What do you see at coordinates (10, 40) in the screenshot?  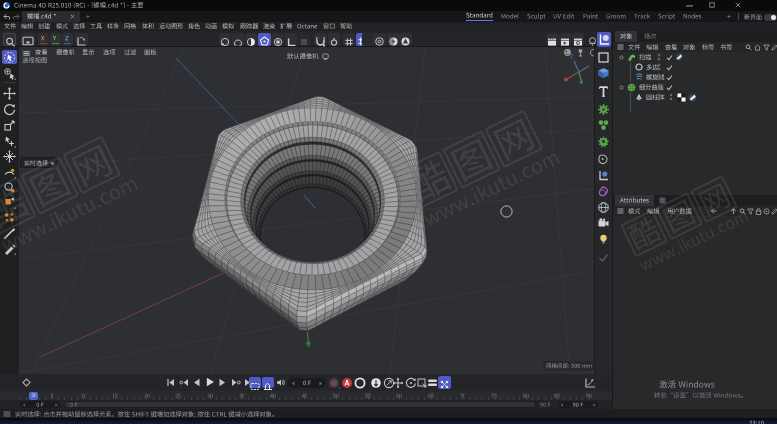 I see `commander-search-button` at bounding box center [10, 40].